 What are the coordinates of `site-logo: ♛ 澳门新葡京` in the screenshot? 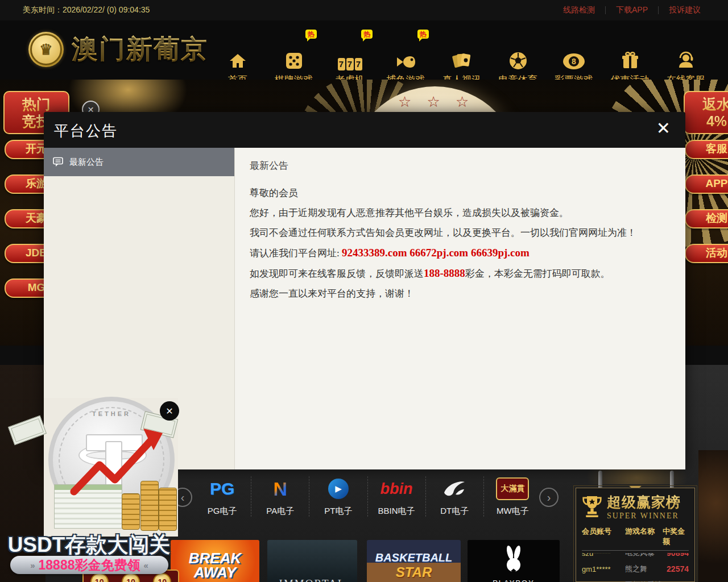 It's located at (118, 49).